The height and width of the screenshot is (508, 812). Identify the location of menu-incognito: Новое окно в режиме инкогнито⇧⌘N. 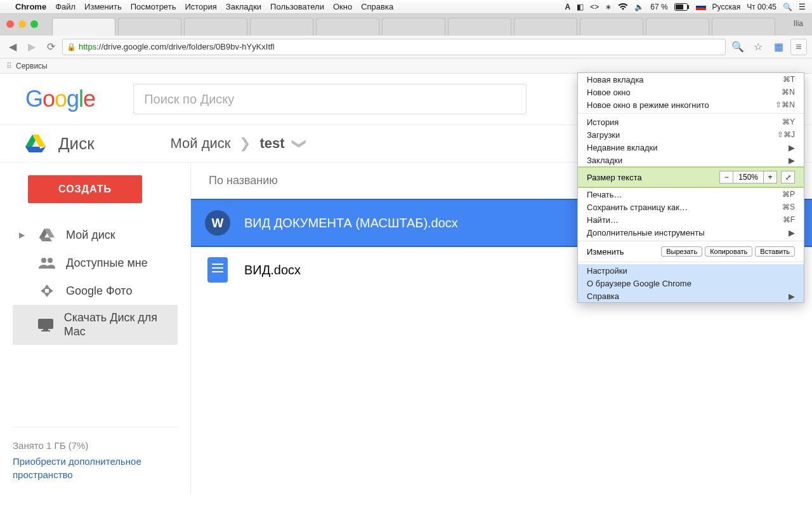
(691, 105).